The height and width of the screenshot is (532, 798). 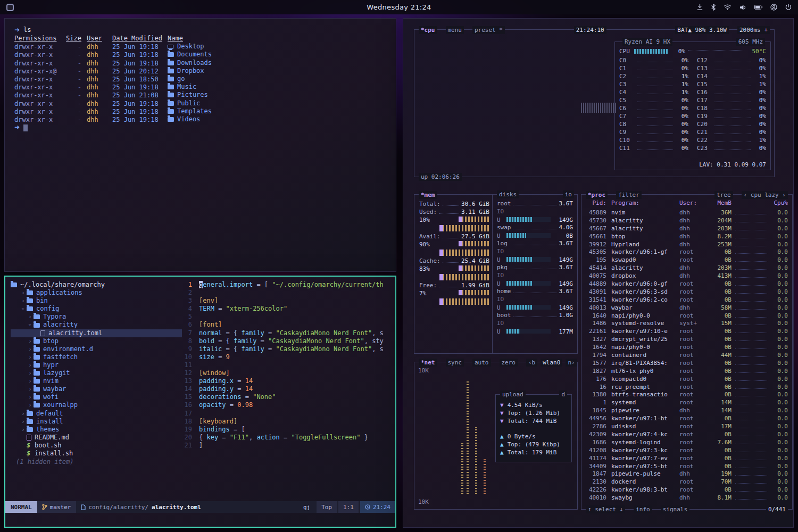 What do you see at coordinates (687, 331) in the screenshot?
I see `process-row: 22161kworker/u97:10-eroot0B0.0` at bounding box center [687, 331].